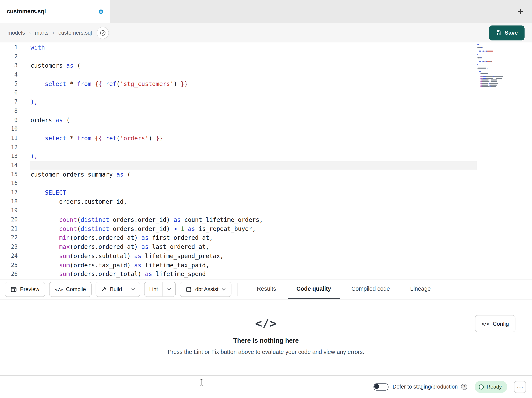  What do you see at coordinates (25, 289) in the screenshot?
I see `preview-button: Preview` at bounding box center [25, 289].